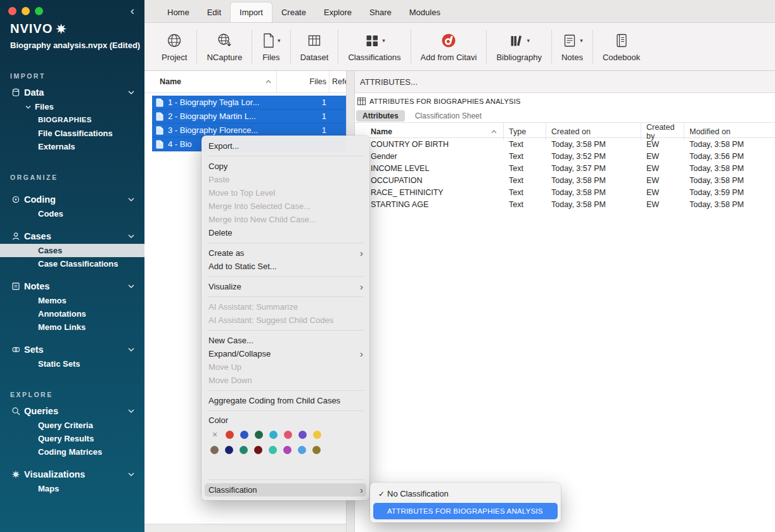  Describe the element at coordinates (72, 92) in the screenshot. I see `sidebar-group-data: Data` at that location.